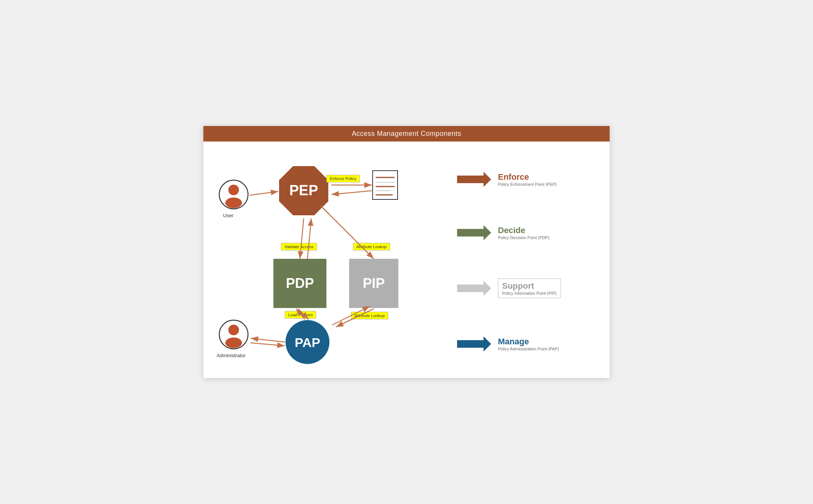 The width and height of the screenshot is (813, 504). Describe the element at coordinates (527, 179) in the screenshot. I see `enforce-text: Enforce Policy Enforcement Point (PEP)` at that location.